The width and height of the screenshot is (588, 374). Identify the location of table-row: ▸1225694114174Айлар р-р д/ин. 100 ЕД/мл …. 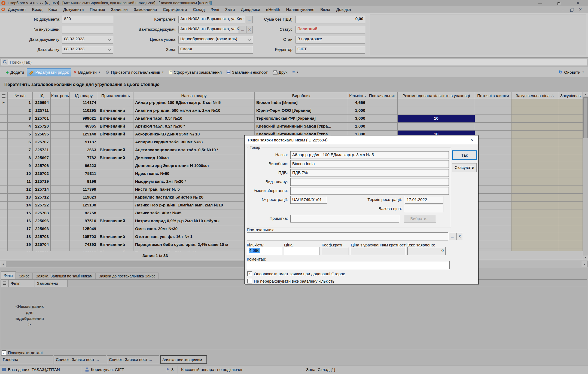
(291, 103).